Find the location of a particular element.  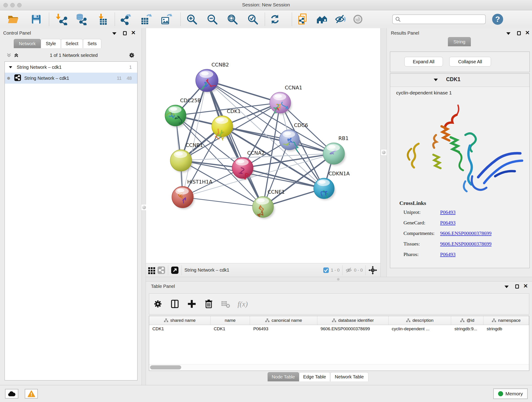

warnings-button is located at coordinates (31, 394).